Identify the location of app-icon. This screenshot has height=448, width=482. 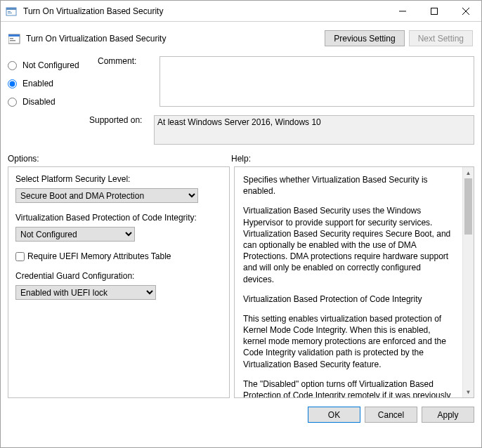
(11, 11).